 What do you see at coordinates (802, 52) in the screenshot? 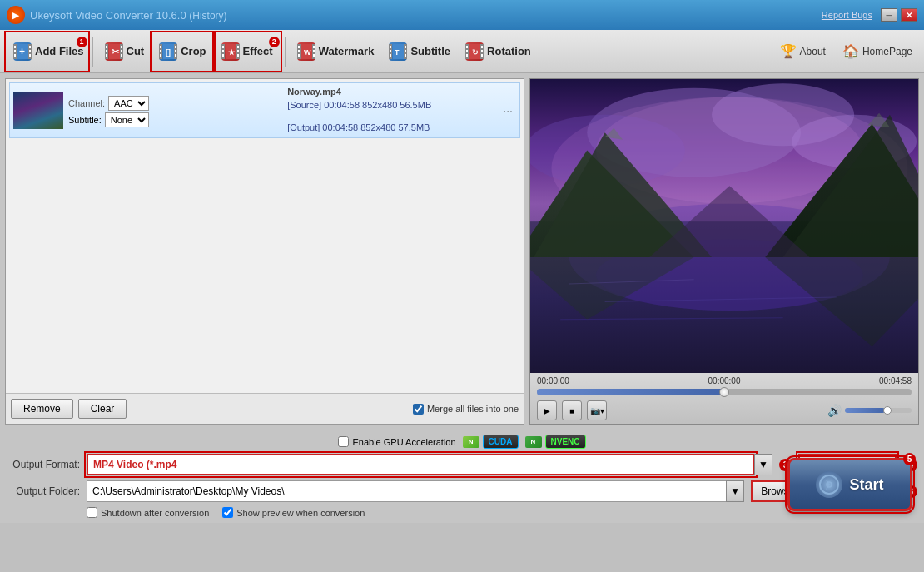
I see `about-button: 🏆 About` at bounding box center [802, 52].